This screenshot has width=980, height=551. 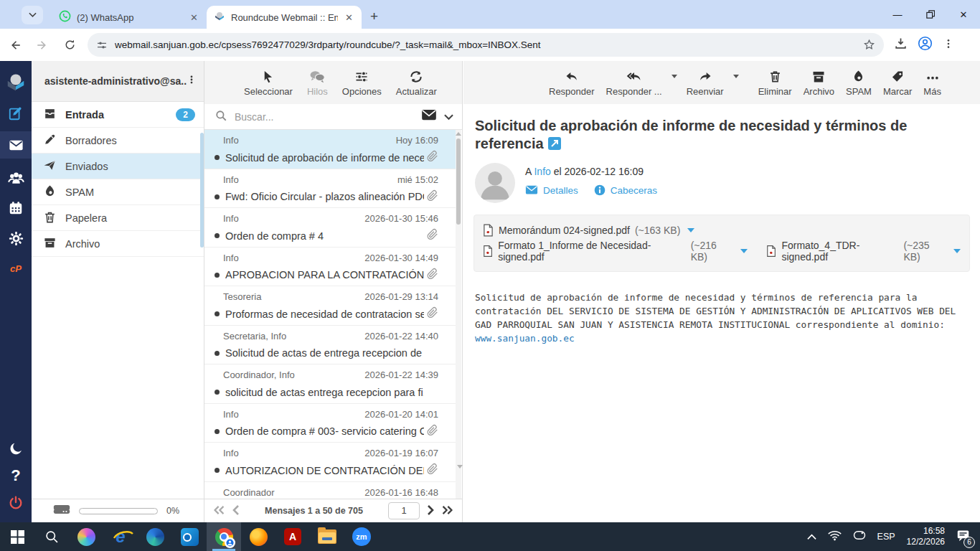 I want to click on cast-icon, so click(x=859, y=537).